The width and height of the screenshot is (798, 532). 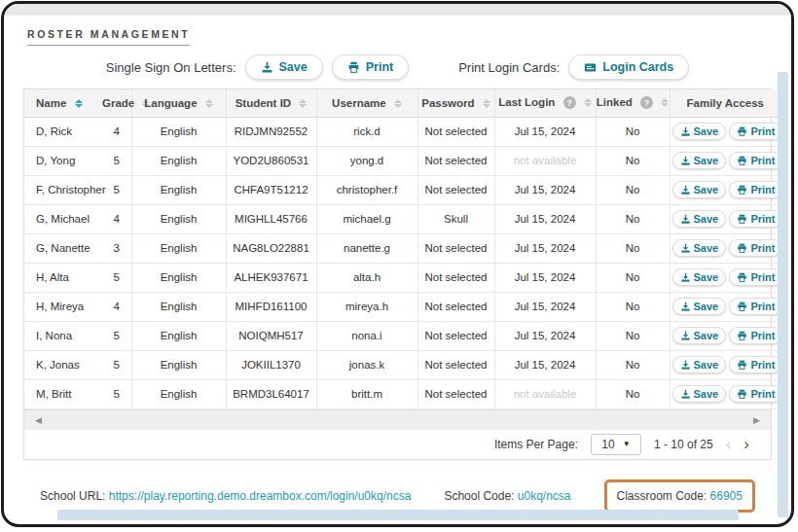 I want to click on school-url-link: https://play.reporting.demo.dreambox.com…, so click(x=261, y=496).